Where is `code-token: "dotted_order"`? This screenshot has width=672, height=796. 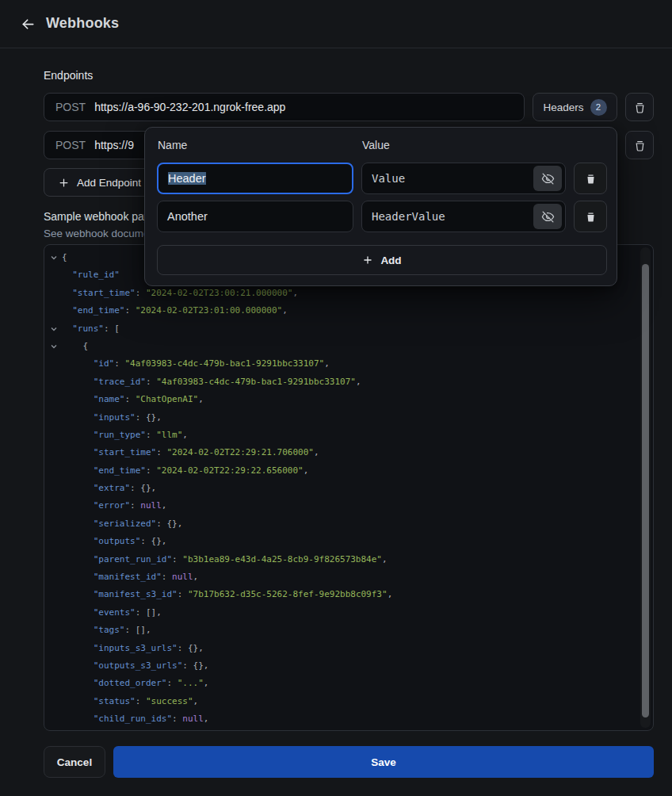
code-token: "dotted_order" is located at coordinates (114, 683).